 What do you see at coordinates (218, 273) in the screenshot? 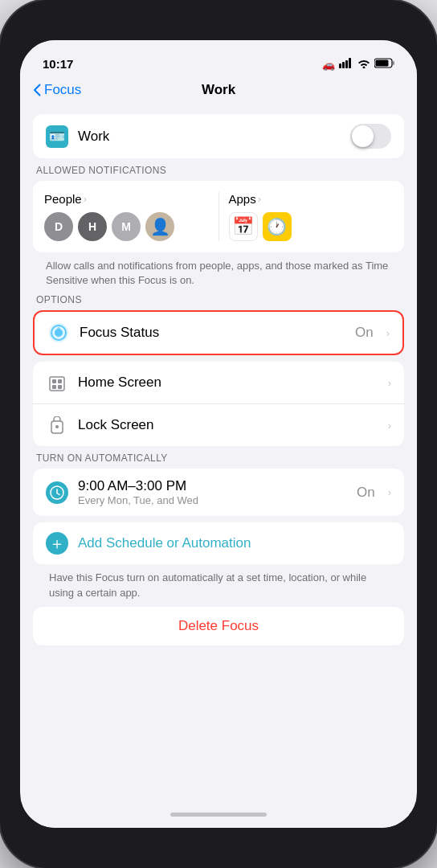
I see `notif-description: Allow calls and notifications from peopl…` at bounding box center [218, 273].